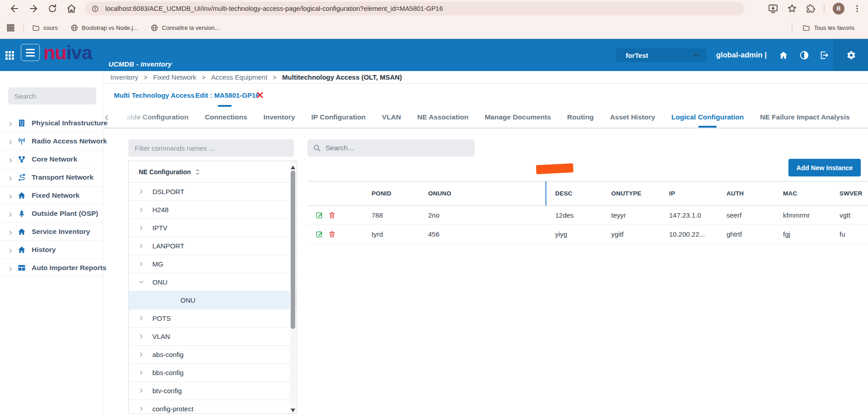  Describe the element at coordinates (52, 177) in the screenshot. I see `sidebar-item-transport-network: Transport Network` at that location.